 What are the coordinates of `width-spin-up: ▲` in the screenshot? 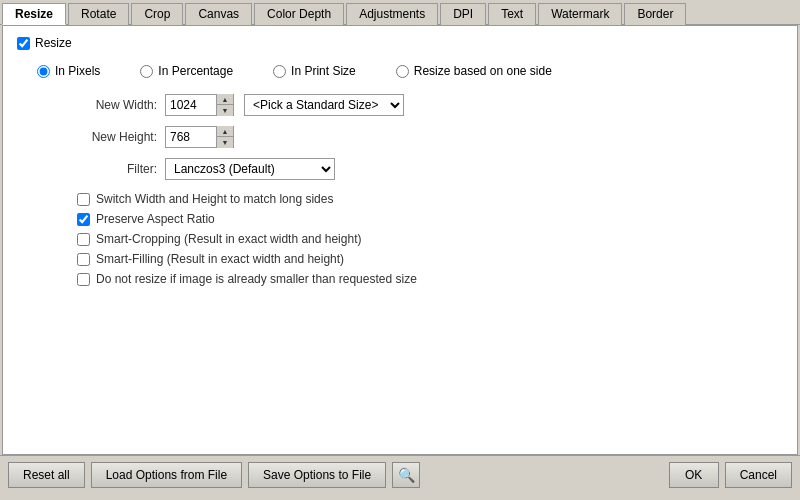 It's located at (225, 100).